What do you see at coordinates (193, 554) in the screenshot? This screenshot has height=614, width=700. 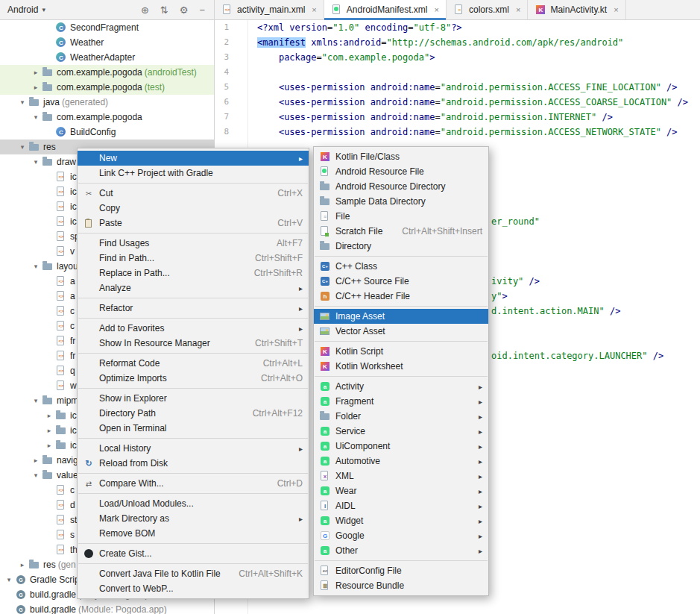 I see `menu-item-create-gist: Create Gist...` at bounding box center [193, 554].